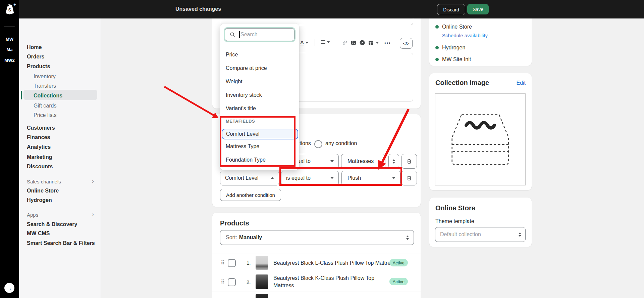 Image resolution: width=644 pixels, height=298 pixels. I want to click on text-cursor, so click(239, 35).